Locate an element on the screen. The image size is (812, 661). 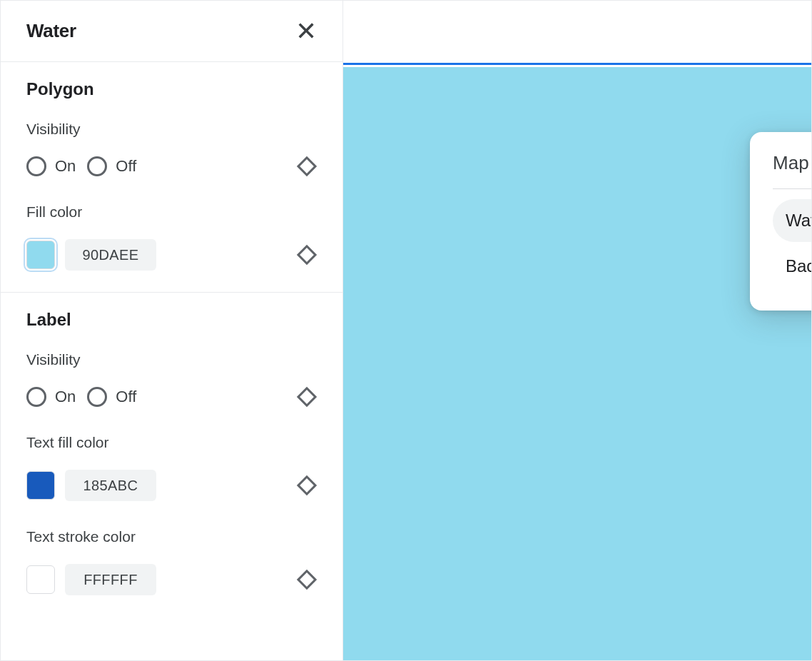
sidebar-title: Water is located at coordinates (51, 31).